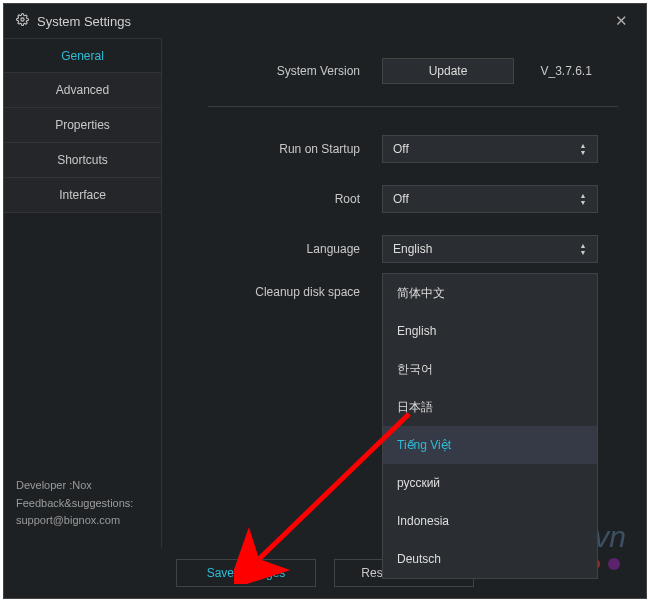 The width and height of the screenshot is (650, 604). I want to click on tab-label: General, so click(82, 56).